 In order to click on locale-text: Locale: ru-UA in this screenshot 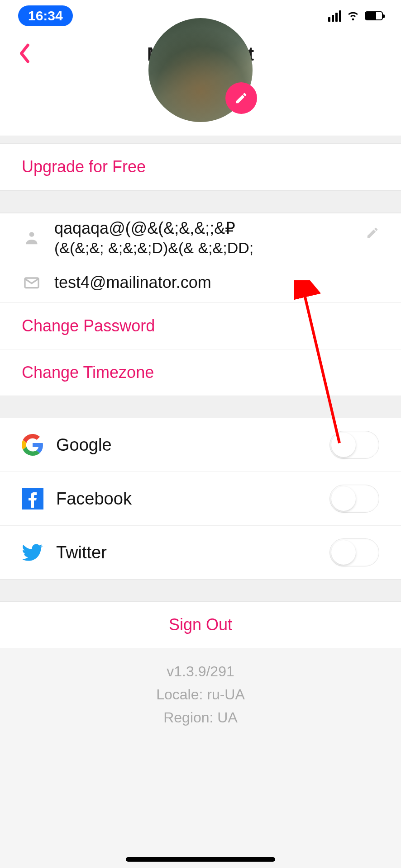, I will do `click(200, 694)`.